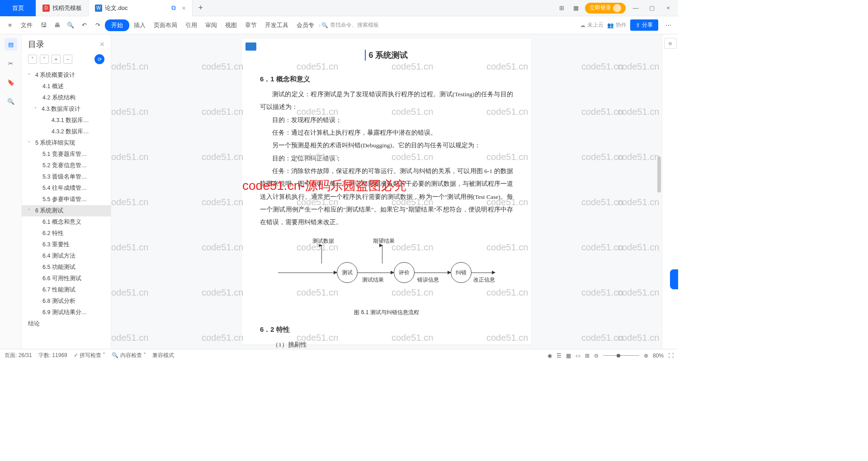 The width and height of the screenshot is (868, 461). Describe the element at coordinates (66, 211) in the screenshot. I see `outline-item: ˅6 系统测试` at that location.